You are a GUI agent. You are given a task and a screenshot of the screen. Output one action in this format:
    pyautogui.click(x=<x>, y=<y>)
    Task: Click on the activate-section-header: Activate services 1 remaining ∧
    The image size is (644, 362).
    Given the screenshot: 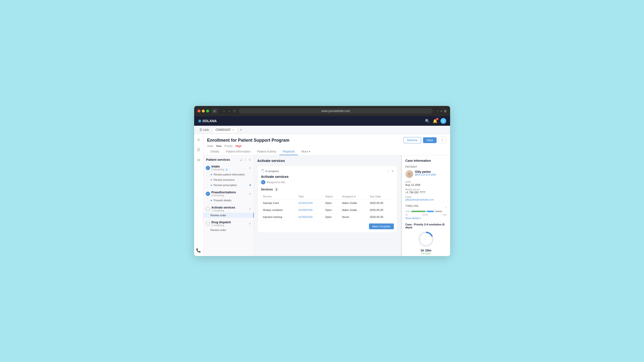 What is the action you would take?
    pyautogui.click(x=228, y=209)
    